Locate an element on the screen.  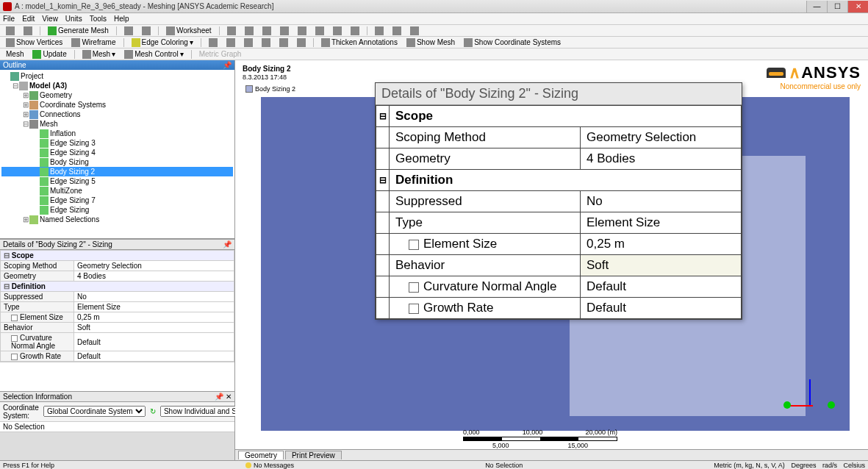
ov-scoping-method: Geometry Selection is located at coordinates (661, 138).